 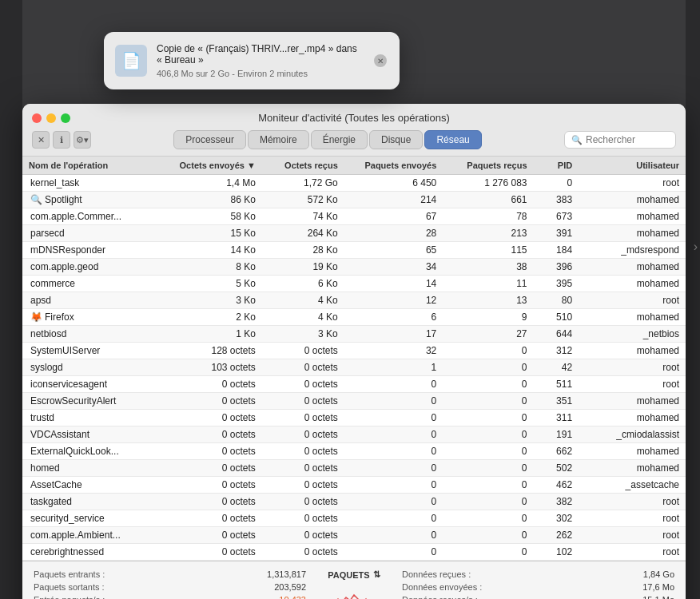 What do you see at coordinates (354, 184) in the screenshot?
I see `table-row: kernel_task1,4 Mo1,72 Go6 4501 276 0830r…` at bounding box center [354, 184].